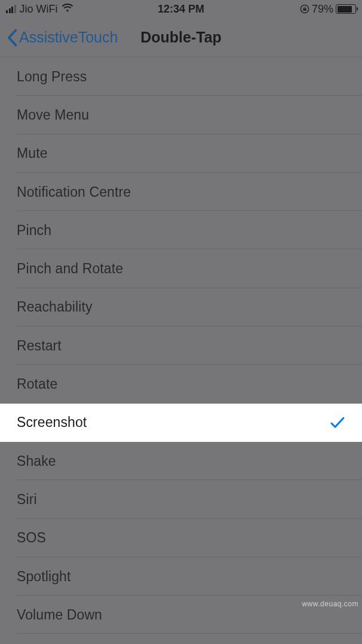 The width and height of the screenshot is (362, 644). What do you see at coordinates (181, 9) in the screenshot?
I see `status-bar: Jio WiFi 12:34 PM 79%` at bounding box center [181, 9].